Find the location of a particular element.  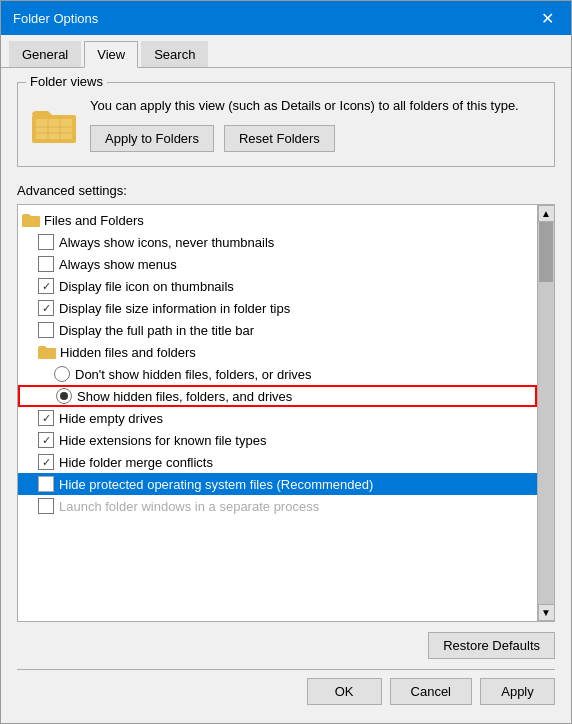

checkbox-hide-protected is located at coordinates (46, 484).